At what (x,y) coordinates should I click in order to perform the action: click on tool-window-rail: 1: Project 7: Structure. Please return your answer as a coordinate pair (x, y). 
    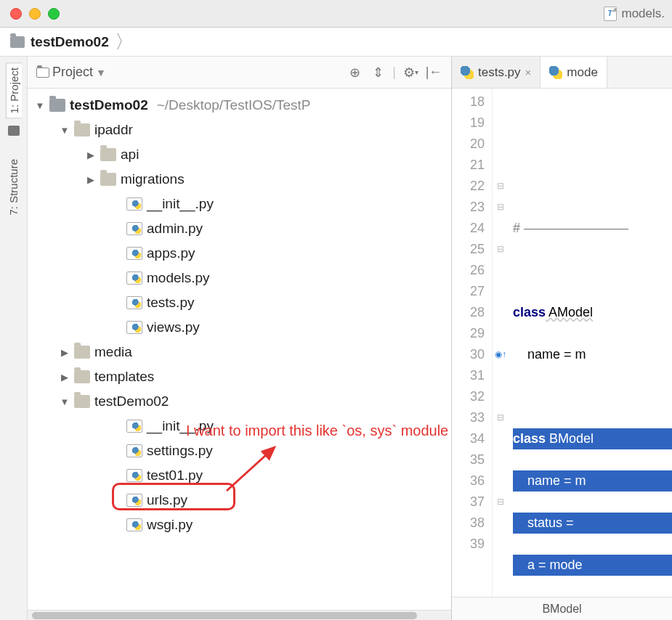
    Looking at the image, I should click on (14, 338).